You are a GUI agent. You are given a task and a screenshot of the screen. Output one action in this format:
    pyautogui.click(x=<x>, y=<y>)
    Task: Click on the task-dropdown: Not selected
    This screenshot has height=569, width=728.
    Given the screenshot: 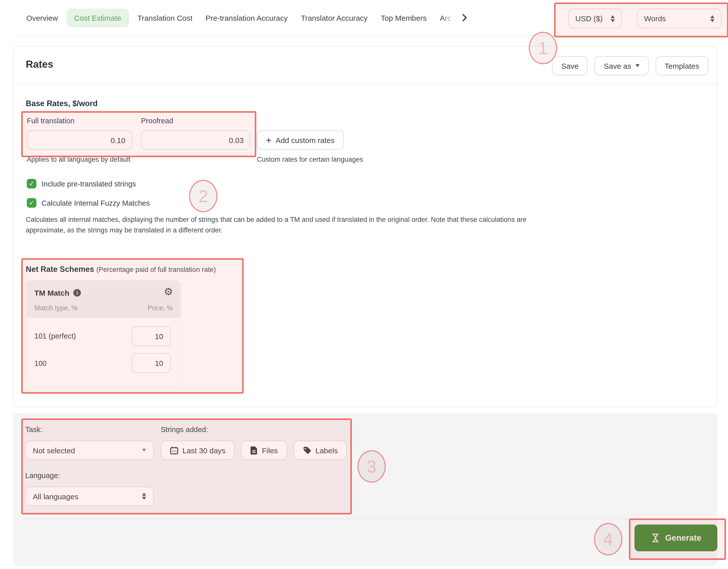 What is the action you would take?
    pyautogui.click(x=89, y=450)
    